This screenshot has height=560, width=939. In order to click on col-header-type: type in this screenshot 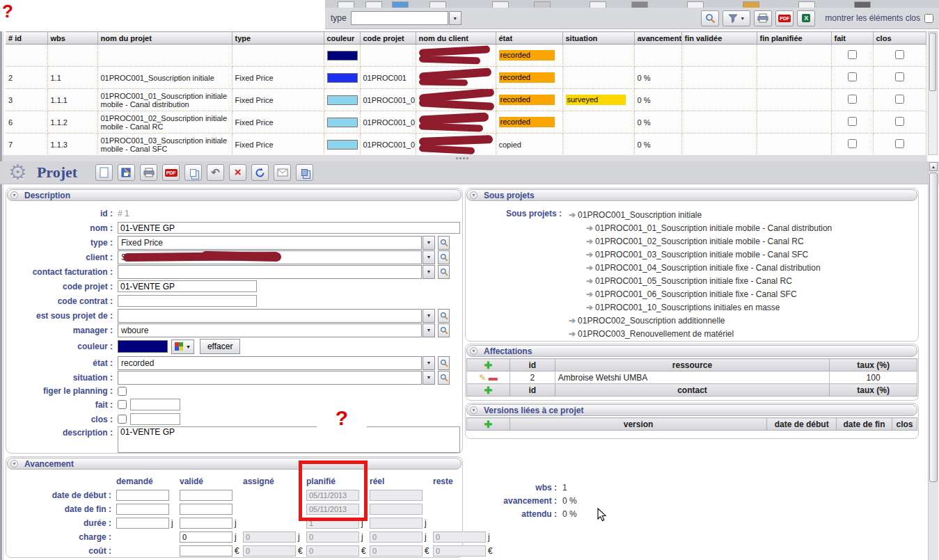, I will do `click(278, 38)`.